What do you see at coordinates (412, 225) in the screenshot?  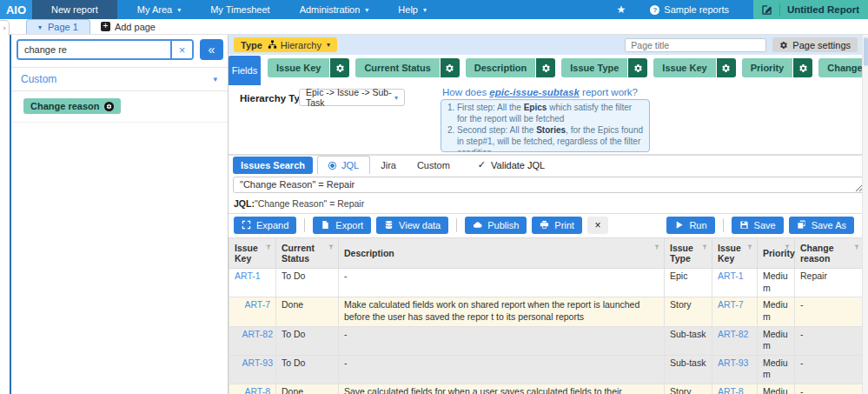 I see `view-data-button: View data` at bounding box center [412, 225].